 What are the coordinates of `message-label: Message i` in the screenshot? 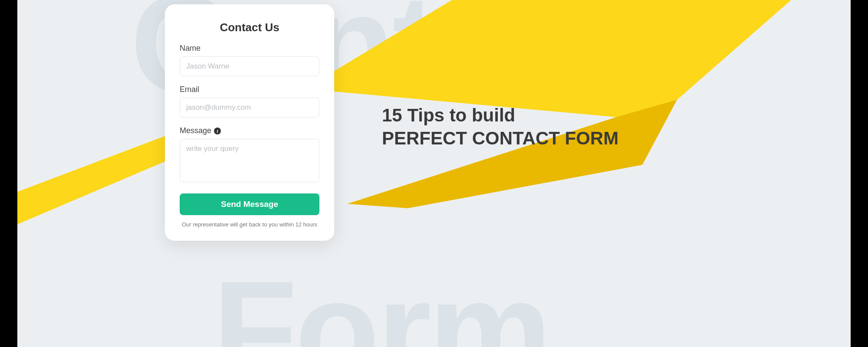 It's located at (250, 131).